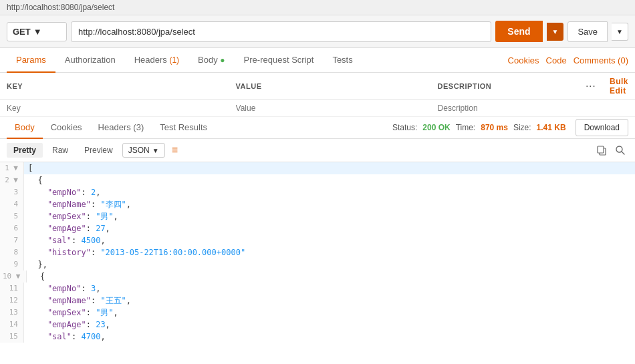 The image size is (635, 364). I want to click on line-content: "empAge": 23,, so click(70, 325).